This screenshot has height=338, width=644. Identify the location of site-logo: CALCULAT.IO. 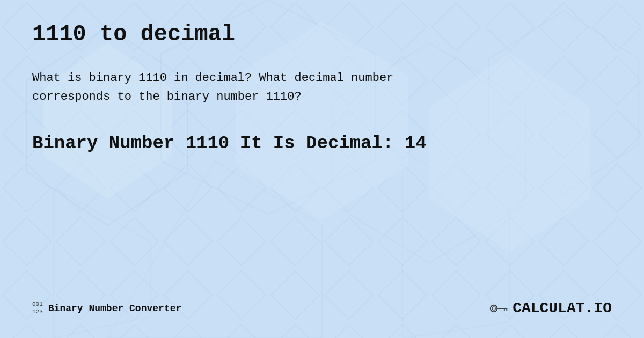
(551, 308).